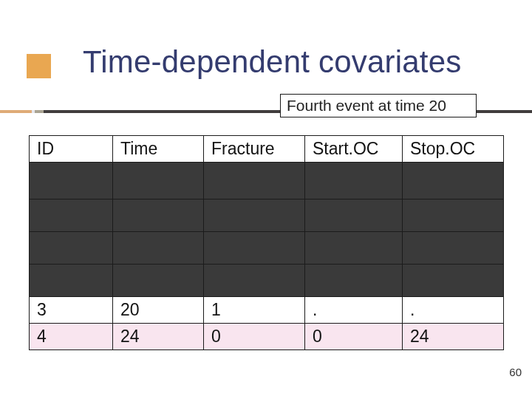 This screenshot has width=532, height=399. I want to click on cell-time: 24, so click(158, 337).